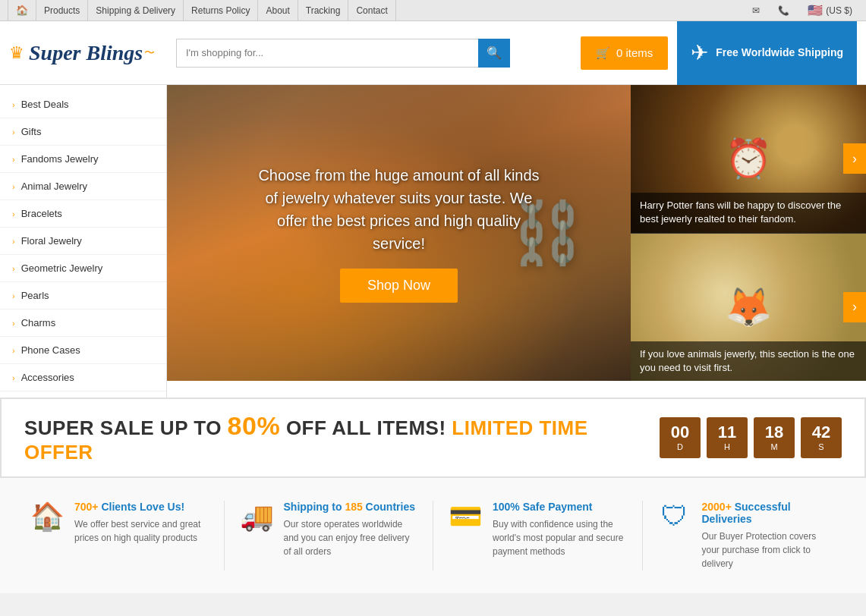  What do you see at coordinates (62, 269) in the screenshot?
I see `sidebar-label-geometric: Geometric Jewelry` at bounding box center [62, 269].